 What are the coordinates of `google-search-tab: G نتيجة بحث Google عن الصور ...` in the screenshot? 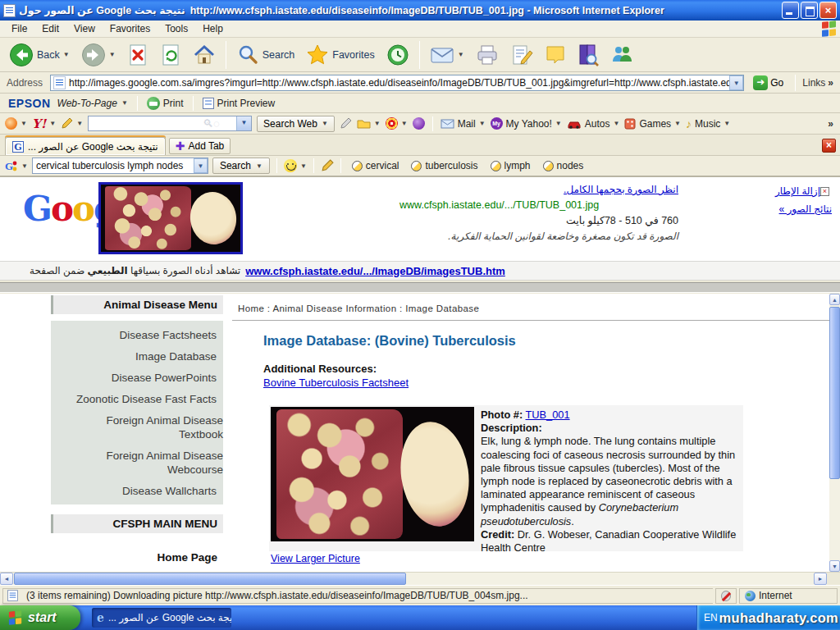 It's located at (85, 146).